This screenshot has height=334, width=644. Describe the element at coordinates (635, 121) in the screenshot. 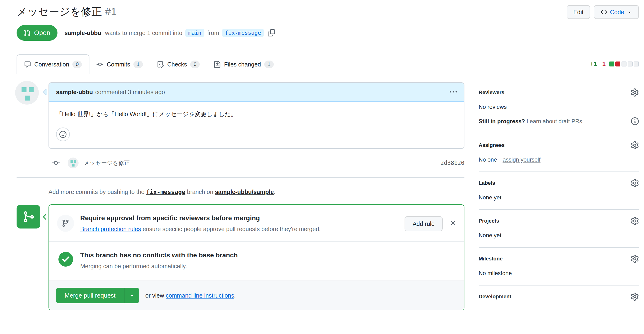

I see `draft-info-button` at that location.